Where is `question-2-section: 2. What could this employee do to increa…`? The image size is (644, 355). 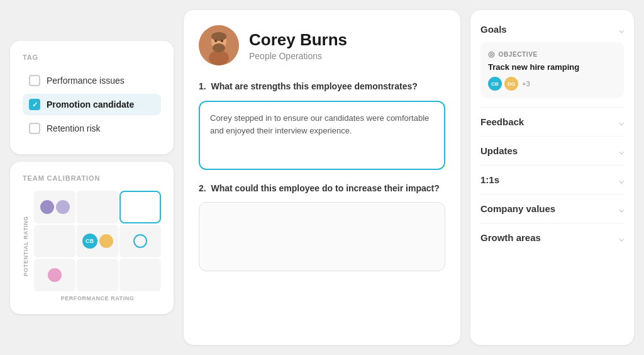
question-2-section: 2. What could this employee do to increa… is located at coordinates (322, 227).